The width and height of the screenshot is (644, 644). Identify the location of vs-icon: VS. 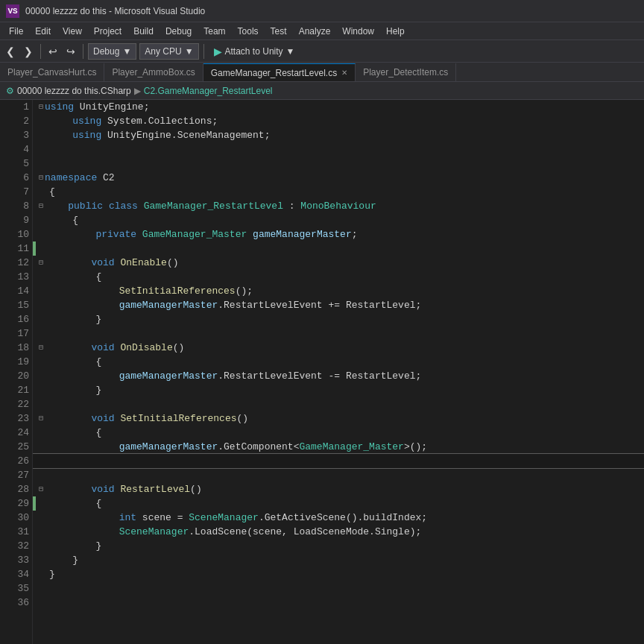
(13, 11).